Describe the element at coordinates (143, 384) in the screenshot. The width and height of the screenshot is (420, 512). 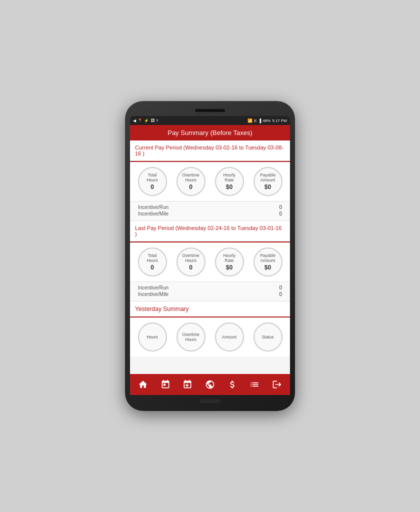
I see `nav-home` at that location.